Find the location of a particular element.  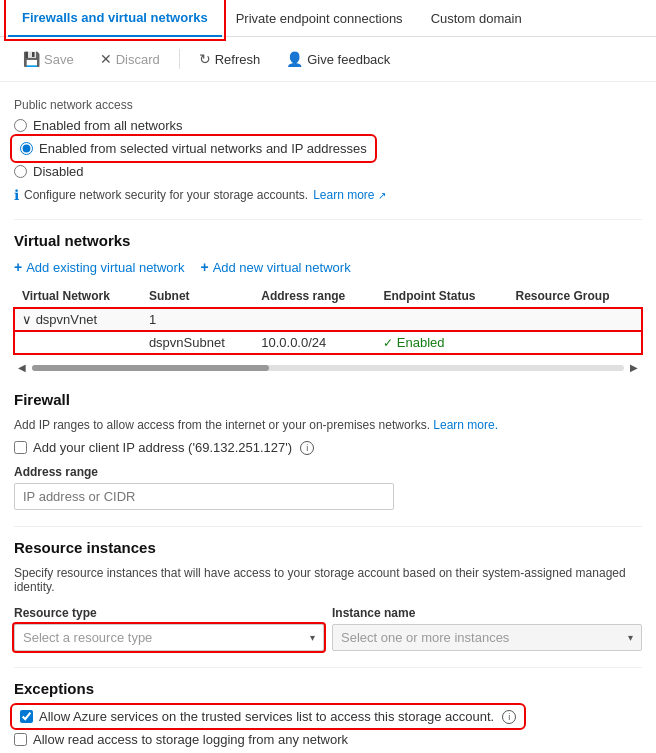

col-vnet: Virtual Network is located at coordinates (78, 296).